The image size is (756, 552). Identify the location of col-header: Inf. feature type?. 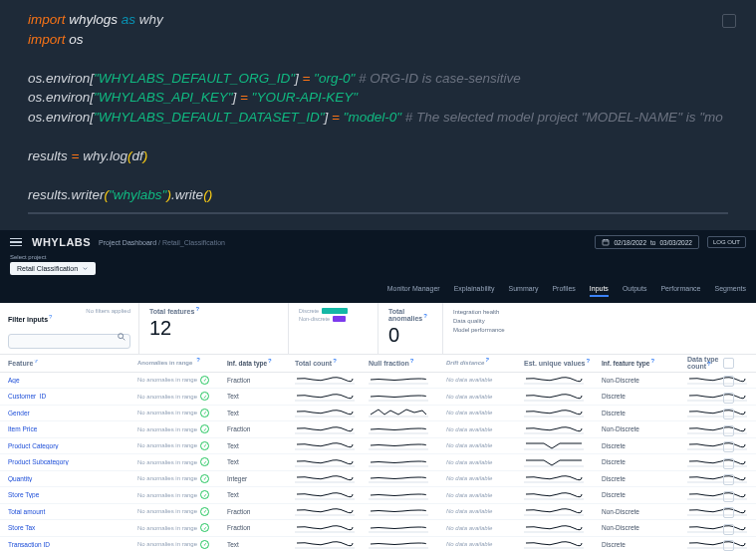
(644, 363).